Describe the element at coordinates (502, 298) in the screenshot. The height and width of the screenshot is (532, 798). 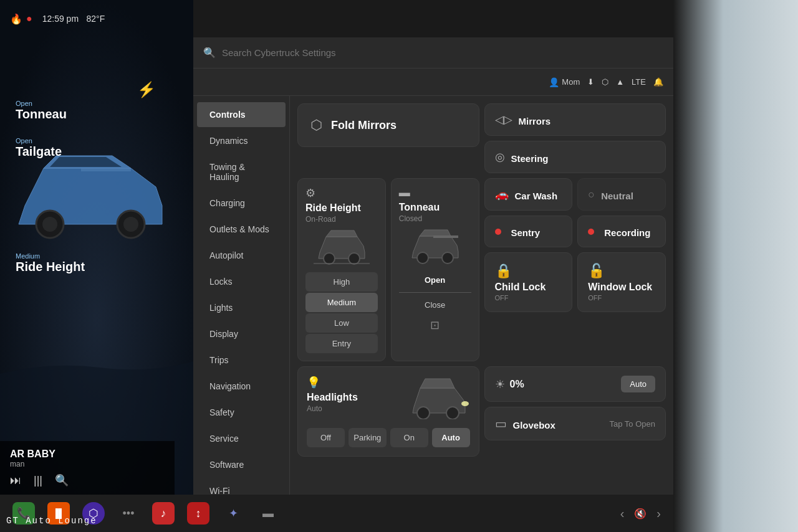
I see `child-lock-status: OFF` at that location.